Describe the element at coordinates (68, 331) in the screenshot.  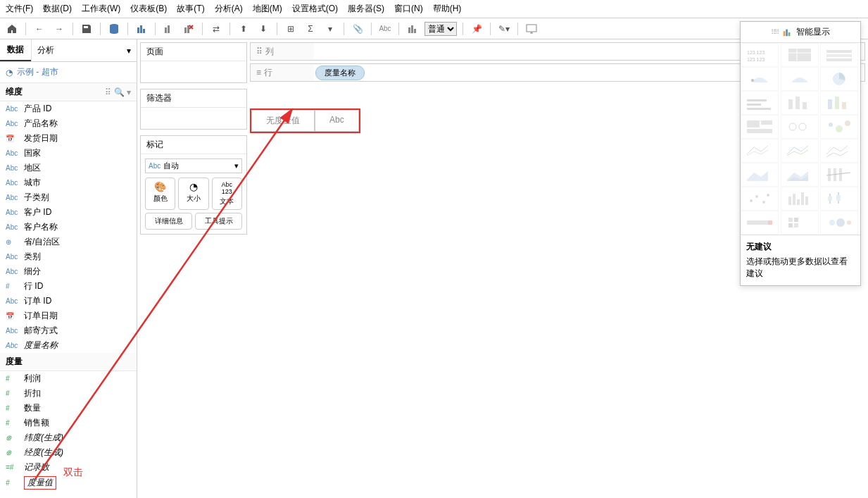
I see `field-邮寄方式: Abc邮寄方式` at that location.